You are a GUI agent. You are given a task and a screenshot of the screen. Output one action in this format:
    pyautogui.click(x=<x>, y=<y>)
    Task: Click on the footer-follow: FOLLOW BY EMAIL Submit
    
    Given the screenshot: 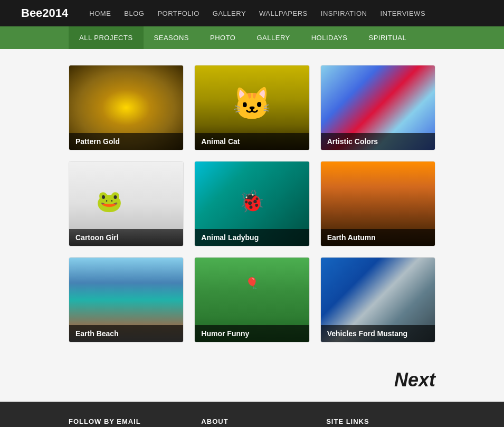 What is the action you would take?
    pyautogui.click(x=127, y=422)
    